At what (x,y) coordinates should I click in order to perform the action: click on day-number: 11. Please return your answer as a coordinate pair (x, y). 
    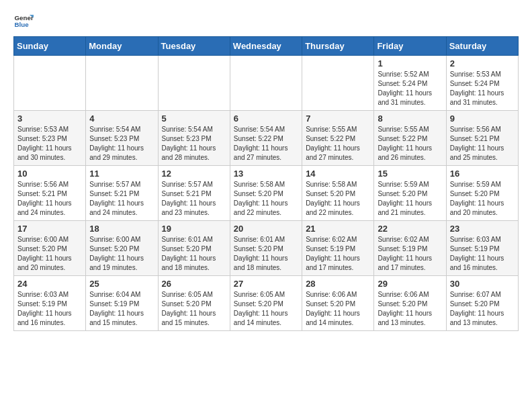
    Looking at the image, I should click on (122, 173).